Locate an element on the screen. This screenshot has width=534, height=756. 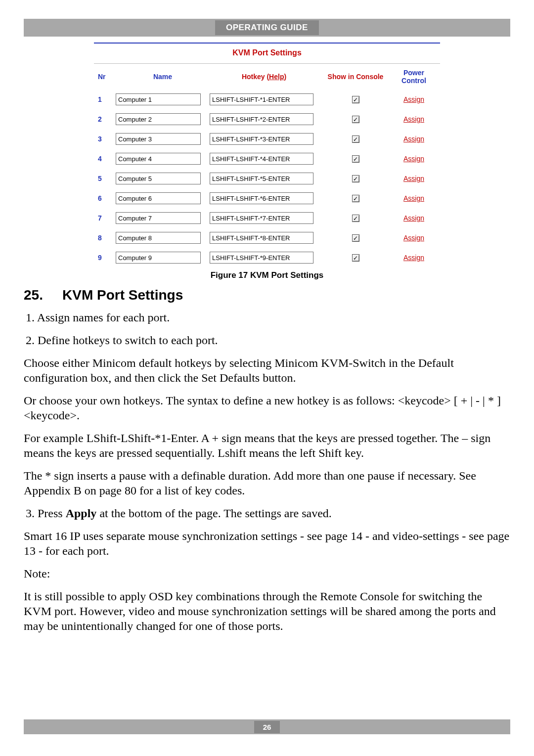
li3-apply-bold: Apply is located at coordinates (81, 513).